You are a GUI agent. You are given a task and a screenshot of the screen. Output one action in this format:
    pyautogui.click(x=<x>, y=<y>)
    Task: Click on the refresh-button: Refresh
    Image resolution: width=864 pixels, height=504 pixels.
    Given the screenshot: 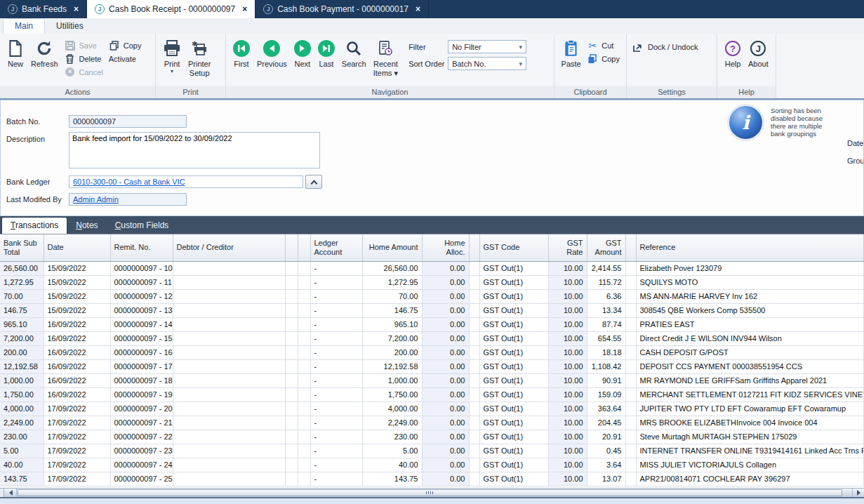 What is the action you would take?
    pyautogui.click(x=45, y=53)
    